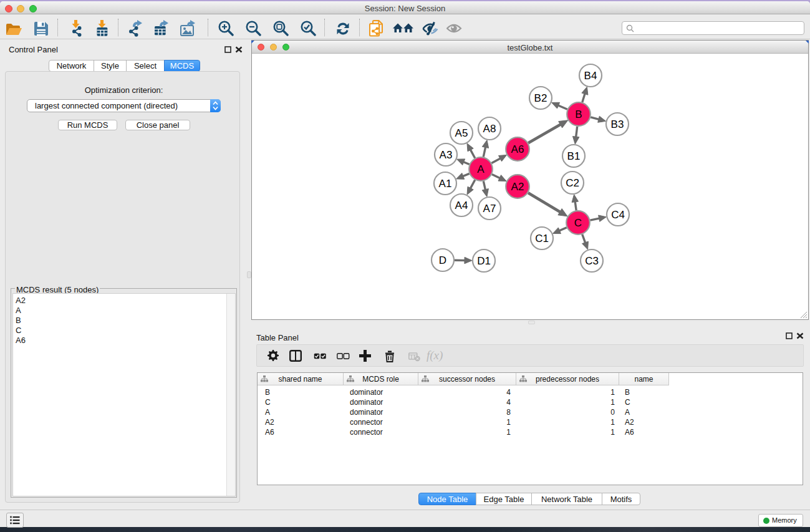  I want to click on svg-text: B3, so click(617, 125).